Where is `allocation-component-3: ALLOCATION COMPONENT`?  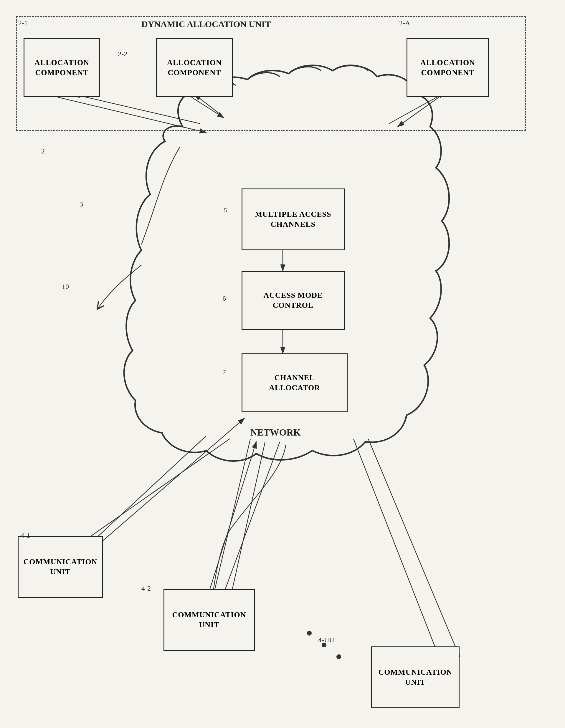 allocation-component-3: ALLOCATION COMPONENT is located at coordinates (448, 68).